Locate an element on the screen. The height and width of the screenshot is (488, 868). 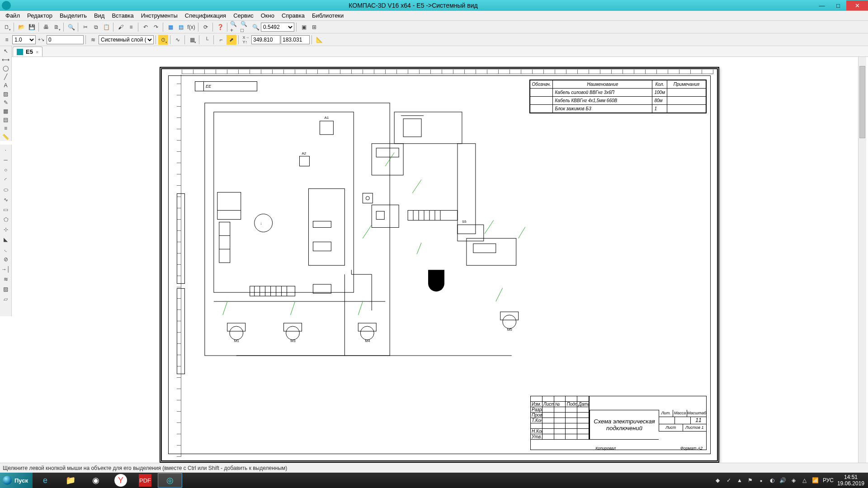
geom-tool: ◯ is located at coordinates (6, 68).